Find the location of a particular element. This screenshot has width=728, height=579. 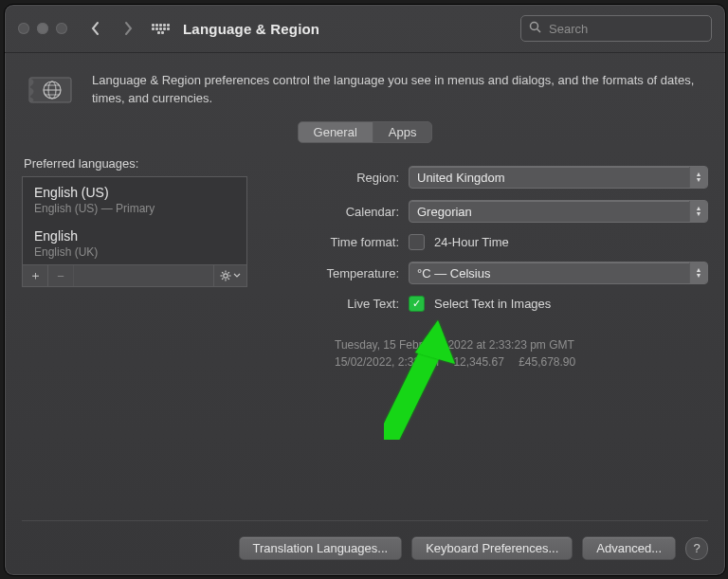

list-footer: ＋ − is located at coordinates (135, 276).